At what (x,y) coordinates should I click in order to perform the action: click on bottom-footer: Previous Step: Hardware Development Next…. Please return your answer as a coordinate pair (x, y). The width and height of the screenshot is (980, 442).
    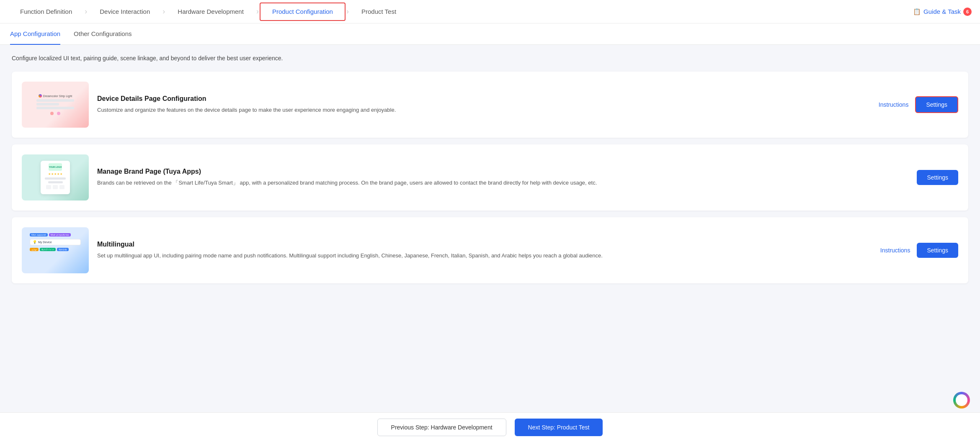
    Looking at the image, I should click on (490, 426).